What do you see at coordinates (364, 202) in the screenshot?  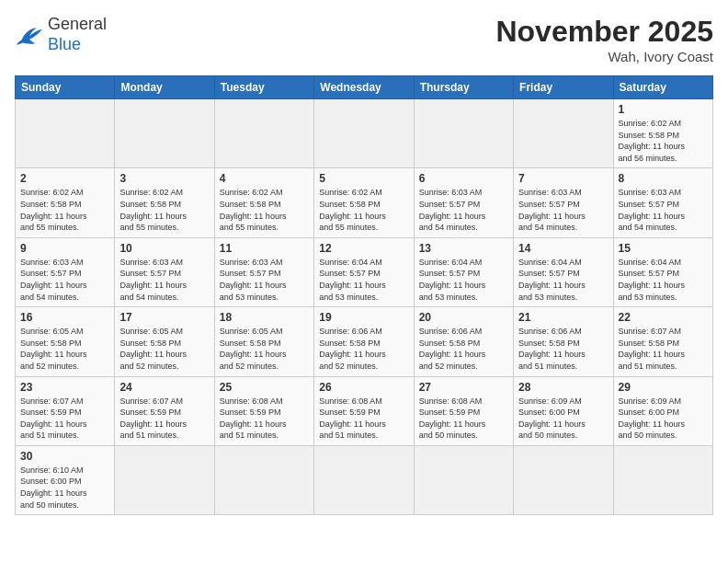 I see `calendar-week-1: 2Sunrise: 6:02 AM Sunset: 5:58 PM Daylig…` at bounding box center [364, 202].